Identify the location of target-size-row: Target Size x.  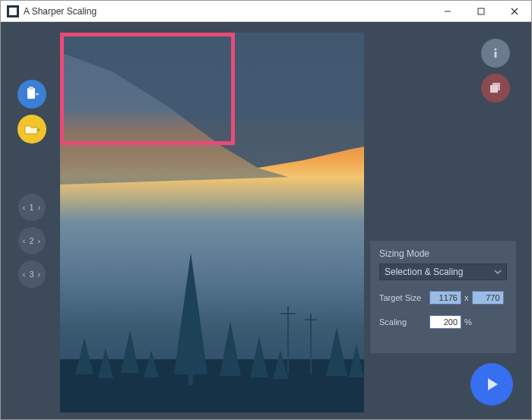
(443, 298).